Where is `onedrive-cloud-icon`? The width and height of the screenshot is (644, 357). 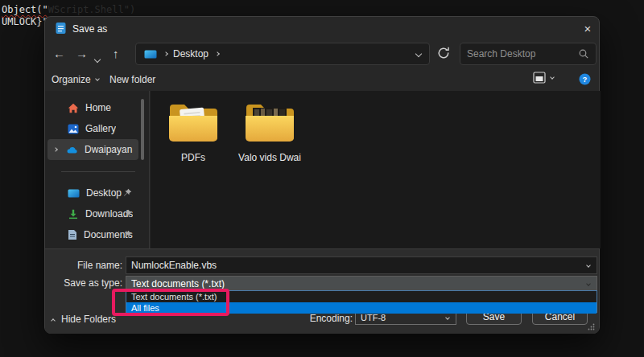
onedrive-cloud-icon is located at coordinates (72, 150).